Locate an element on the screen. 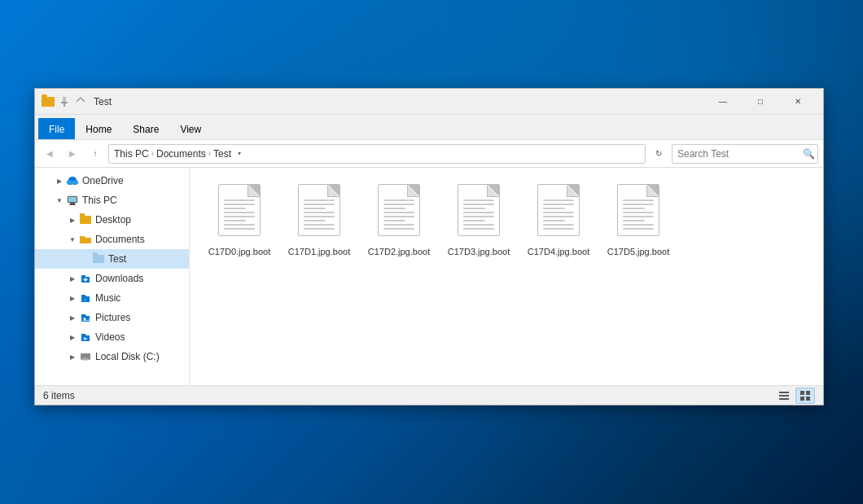 This screenshot has height=504, width=863. close-button: ✕ is located at coordinates (798, 102).